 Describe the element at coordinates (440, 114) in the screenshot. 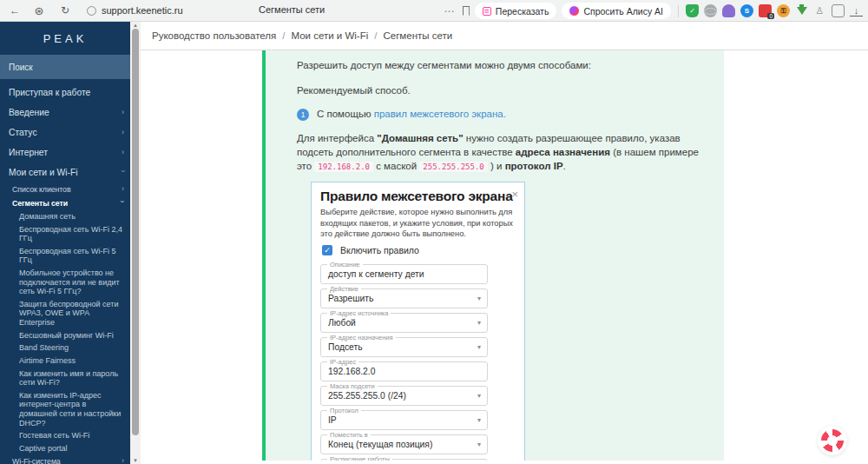

I see `firewall-rules-link: правил межсетевого экрана.` at that location.